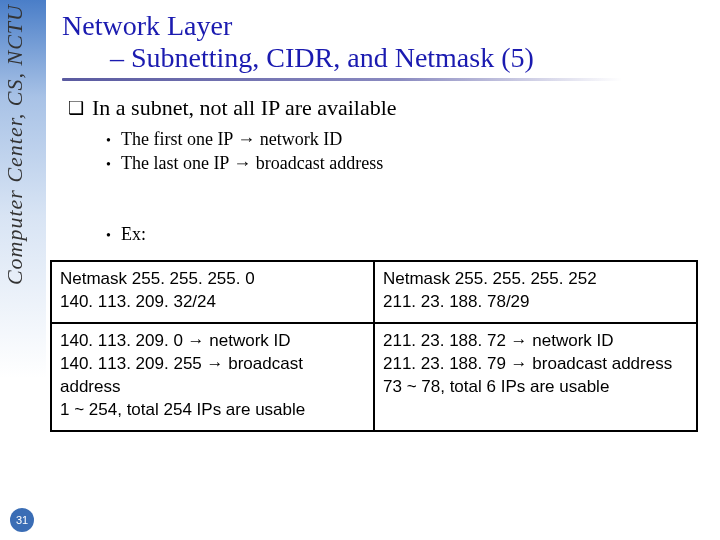  Describe the element at coordinates (385, 108) in the screenshot. I see `main-bullet: ❑ In a subnet, not all IP are available` at that location.